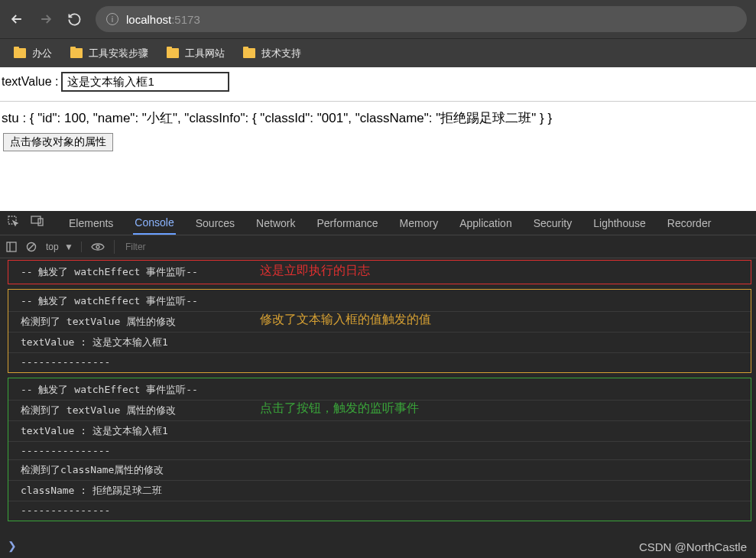  I want to click on text-value-label: textValue :, so click(30, 82).